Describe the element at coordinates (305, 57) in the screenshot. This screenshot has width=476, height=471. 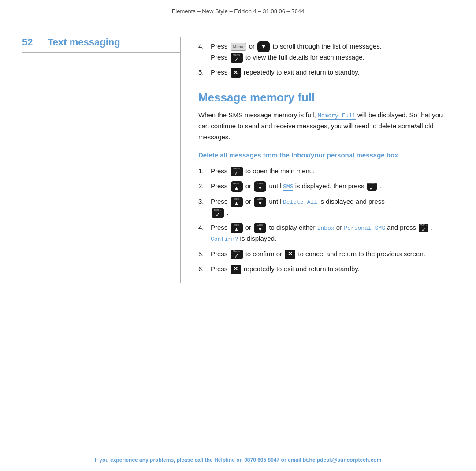
I see `step-4-text3: to view the full details for each messag…` at that location.